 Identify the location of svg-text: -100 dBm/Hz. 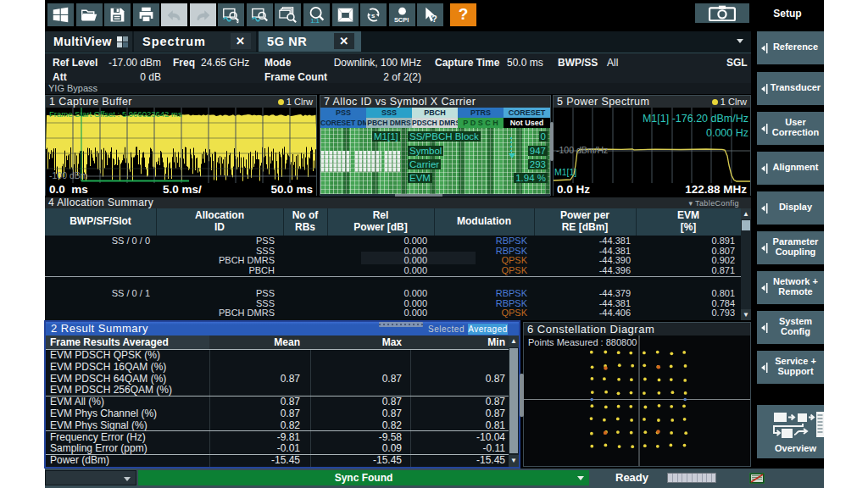
(581, 150).